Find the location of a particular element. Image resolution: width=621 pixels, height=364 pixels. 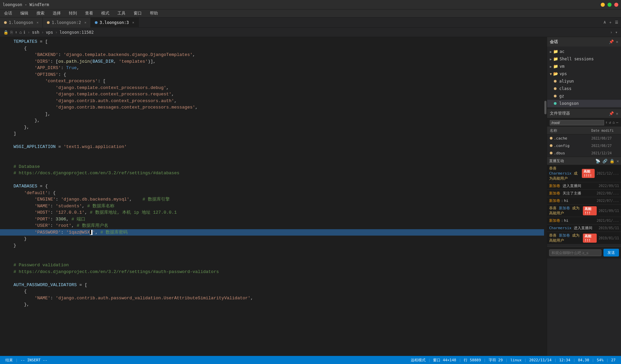

fm-dot-cache is located at coordinates (551, 138).